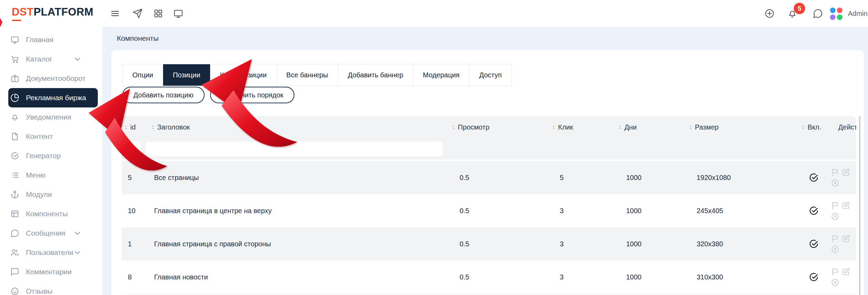  Describe the element at coordinates (299, 127) in the screenshot. I see `column-header-title: Заголовок` at that location.